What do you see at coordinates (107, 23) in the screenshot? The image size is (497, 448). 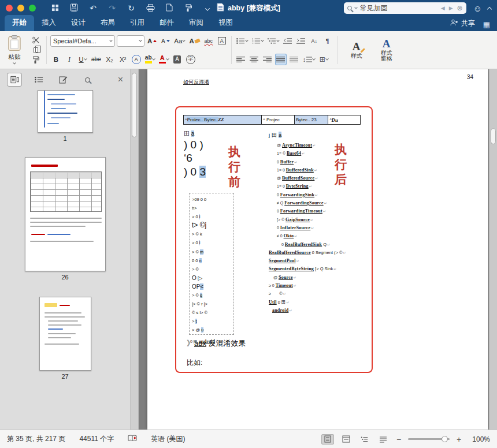 I see `ribbon-tab-3: 布局` at bounding box center [107, 23].